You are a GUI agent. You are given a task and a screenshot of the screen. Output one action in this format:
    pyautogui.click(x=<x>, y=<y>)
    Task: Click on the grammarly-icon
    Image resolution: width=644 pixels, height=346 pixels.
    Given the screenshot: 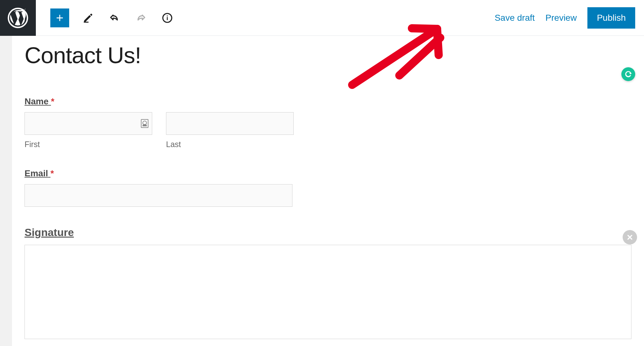 What is the action you would take?
    pyautogui.click(x=628, y=74)
    